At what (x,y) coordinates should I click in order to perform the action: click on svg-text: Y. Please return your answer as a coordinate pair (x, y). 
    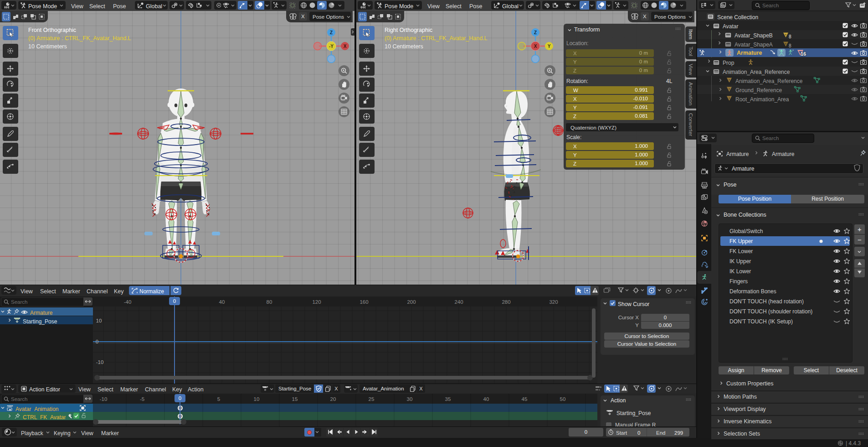
    Looking at the image, I should click on (550, 47).